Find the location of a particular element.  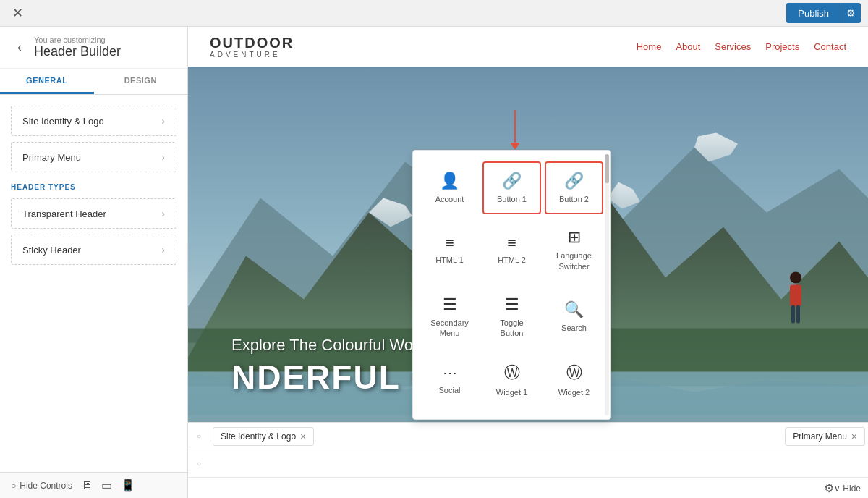

dropdown-item-label: Button 2 is located at coordinates (574, 199).